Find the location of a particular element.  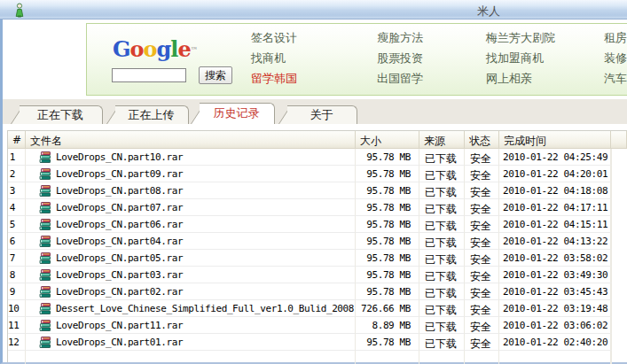

ad-link: 找商机 is located at coordinates (274, 57).